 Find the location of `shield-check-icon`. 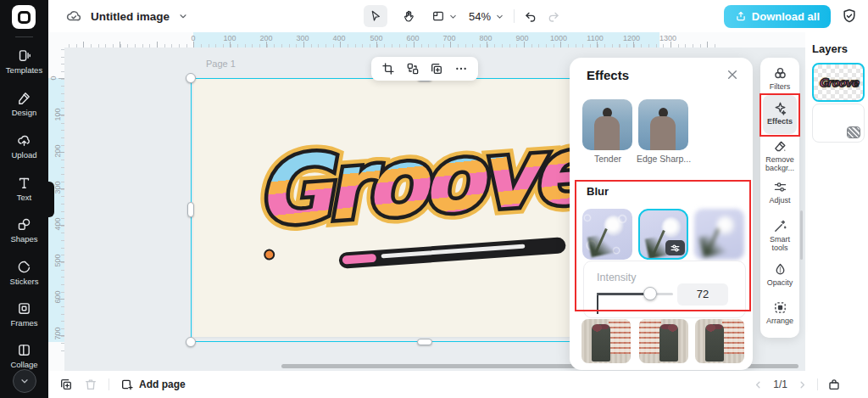

shield-check-icon is located at coordinates (849, 16).